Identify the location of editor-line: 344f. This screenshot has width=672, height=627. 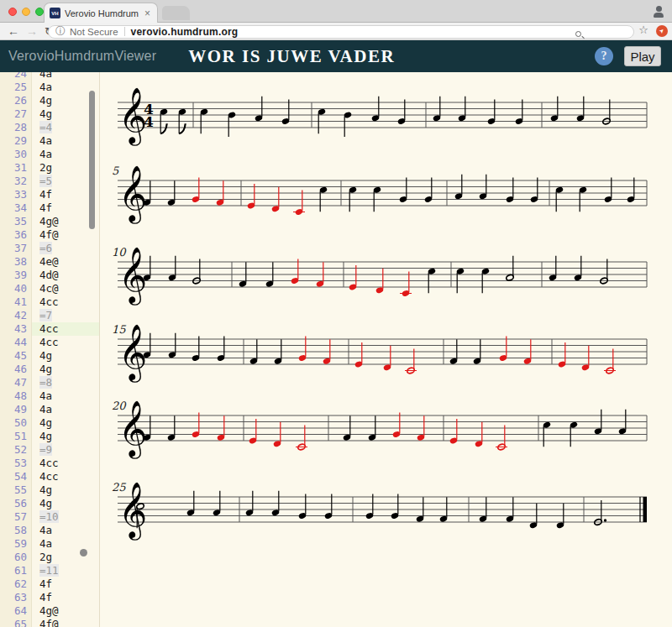
(50, 208).